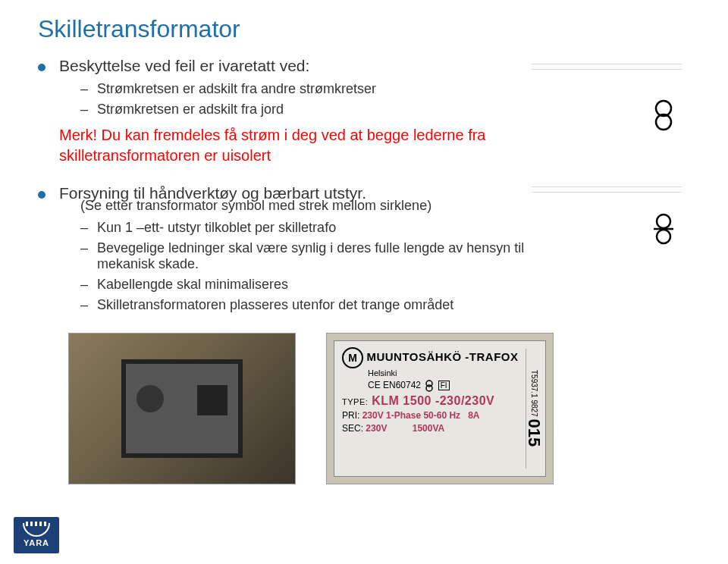  What do you see at coordinates (364, 29) in the screenshot?
I see `page-title: Skilletransformator` at bounding box center [364, 29].